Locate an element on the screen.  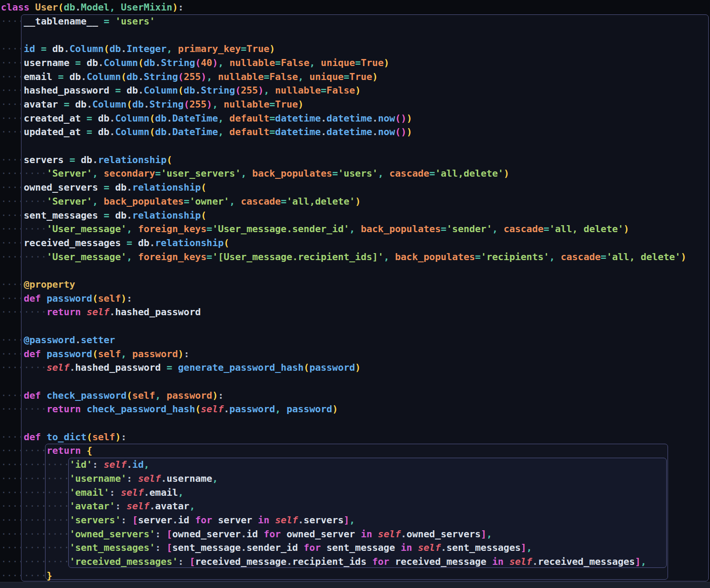
horizontal-scrollbar-track is located at coordinates (355, 585).